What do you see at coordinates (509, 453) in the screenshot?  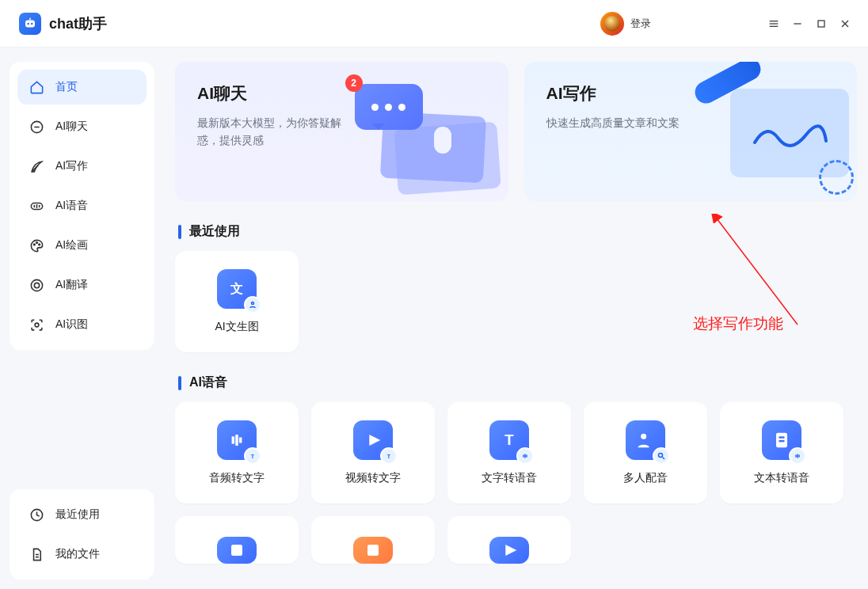 I see `tool-card-text-to-speech: T 文字转语音` at bounding box center [509, 453].